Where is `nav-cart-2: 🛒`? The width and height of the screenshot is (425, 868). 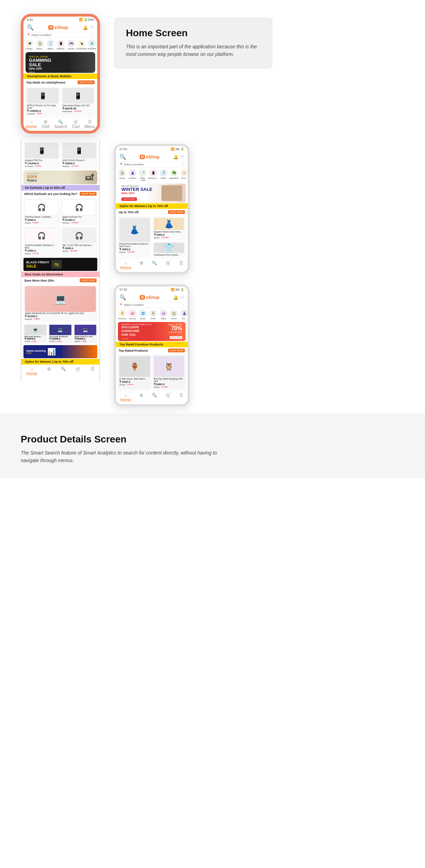 nav-cart-2: 🛒 is located at coordinates (78, 371).